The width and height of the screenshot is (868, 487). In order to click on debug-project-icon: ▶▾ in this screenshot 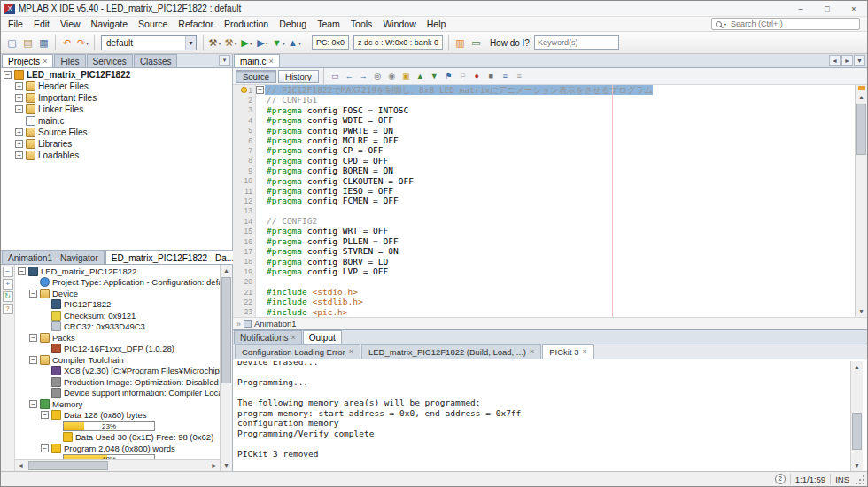, I will do `click(262, 43)`.